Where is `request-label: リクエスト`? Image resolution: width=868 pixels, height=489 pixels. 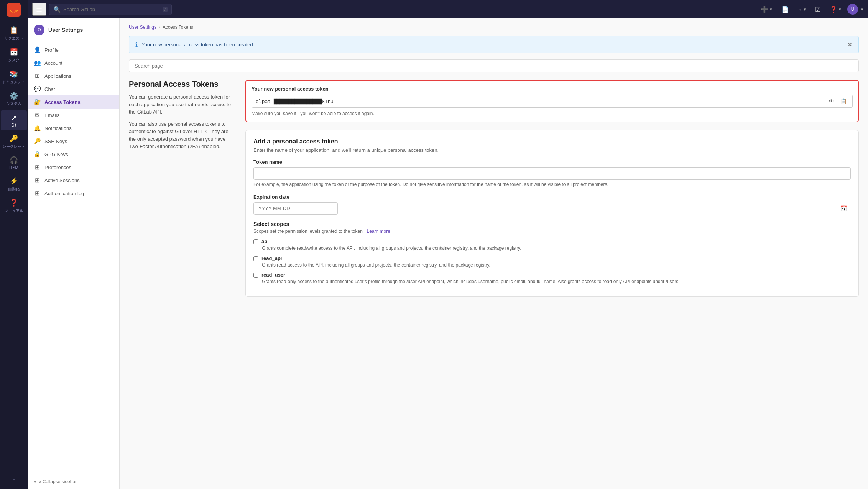 request-label: リクエスト is located at coordinates (14, 38).